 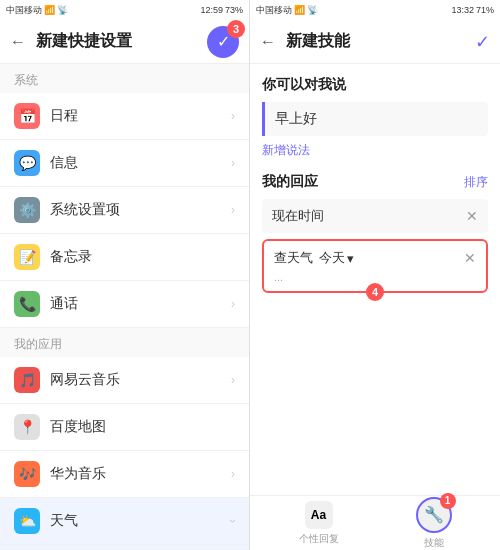 I want to click on music163-icon: 🎵, so click(x=27, y=380).